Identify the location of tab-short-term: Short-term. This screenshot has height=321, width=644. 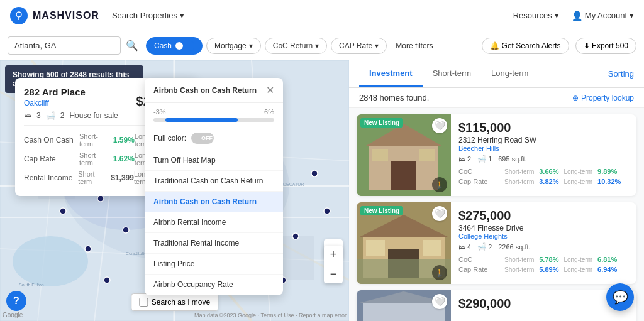
(452, 74).